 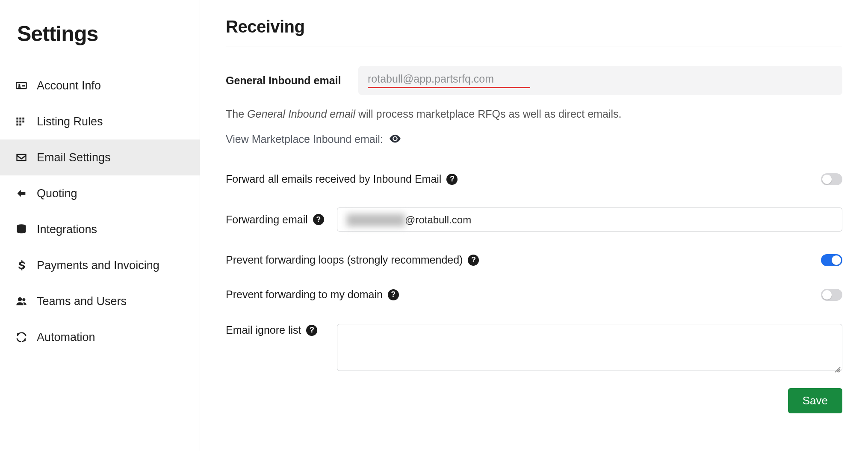 I want to click on sidebar-item-label: Account Info, so click(x=69, y=86).